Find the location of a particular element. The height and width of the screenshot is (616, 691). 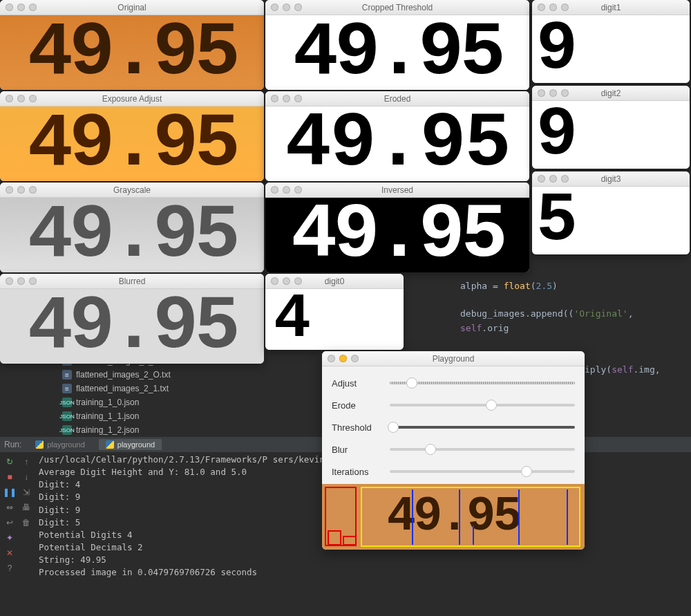

slider-iterations: Iterations is located at coordinates (453, 472).